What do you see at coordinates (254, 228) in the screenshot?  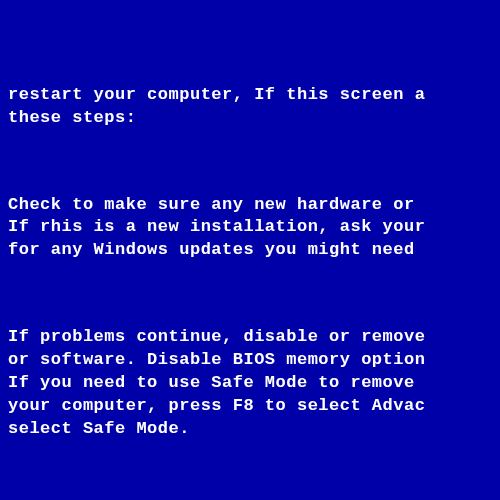 I see `bsod-check-hardware: Check to make sure any new hardware or I…` at bounding box center [254, 228].